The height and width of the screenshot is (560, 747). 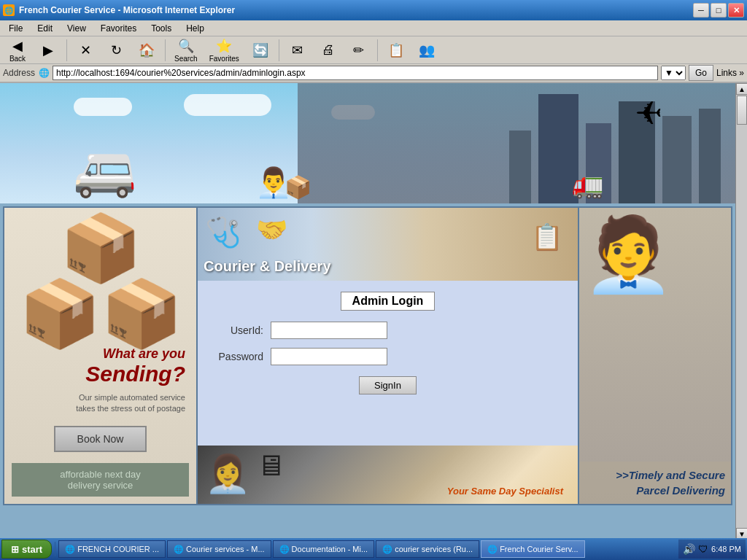 I want to click on menu-tools: Tools, so click(x=161, y=28).